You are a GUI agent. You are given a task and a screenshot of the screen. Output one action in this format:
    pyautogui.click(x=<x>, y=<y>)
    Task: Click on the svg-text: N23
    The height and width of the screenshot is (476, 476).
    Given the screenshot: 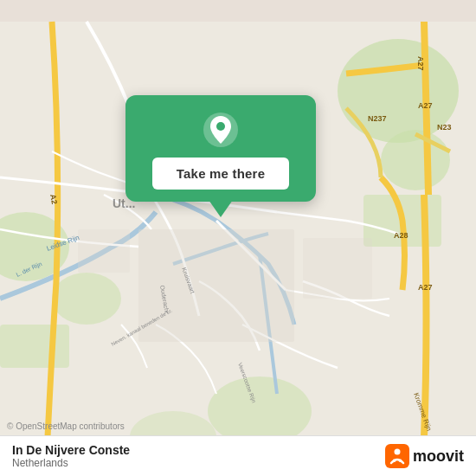 What is the action you would take?
    pyautogui.click(x=445, y=127)
    